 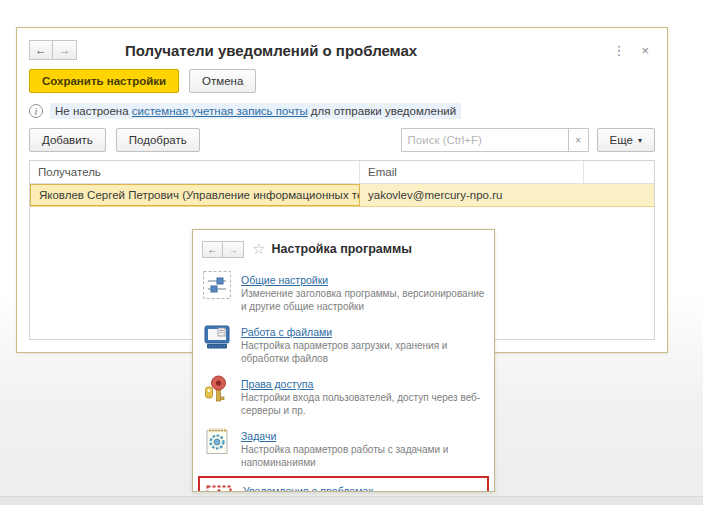 I want to click on back-button: ←, so click(x=41, y=50).